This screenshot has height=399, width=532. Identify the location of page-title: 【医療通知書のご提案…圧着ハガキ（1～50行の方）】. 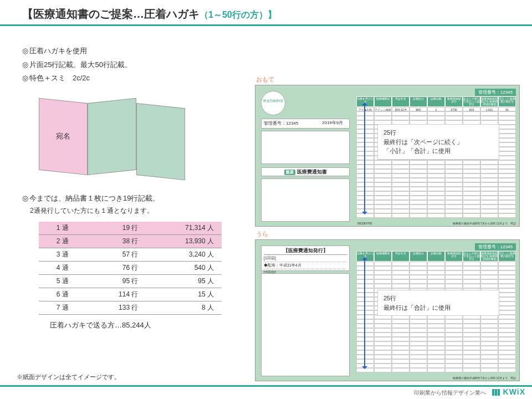
(150, 14).